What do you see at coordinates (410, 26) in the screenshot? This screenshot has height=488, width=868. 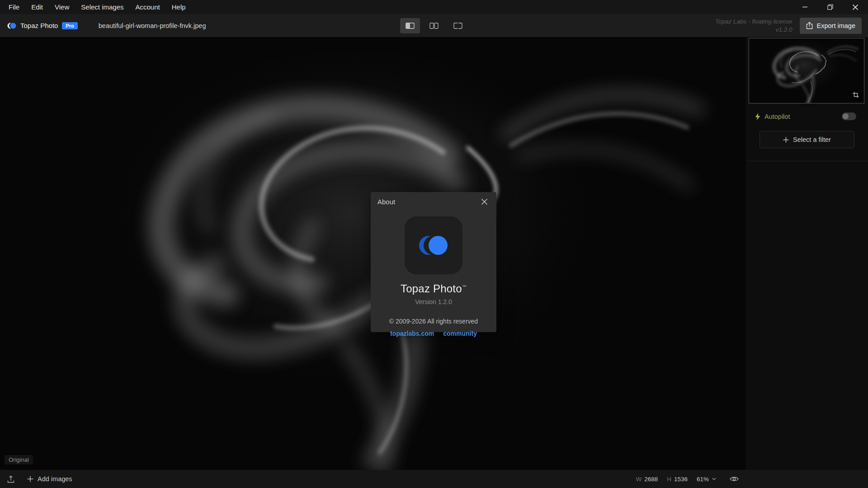 I see `view-single-icon` at bounding box center [410, 26].